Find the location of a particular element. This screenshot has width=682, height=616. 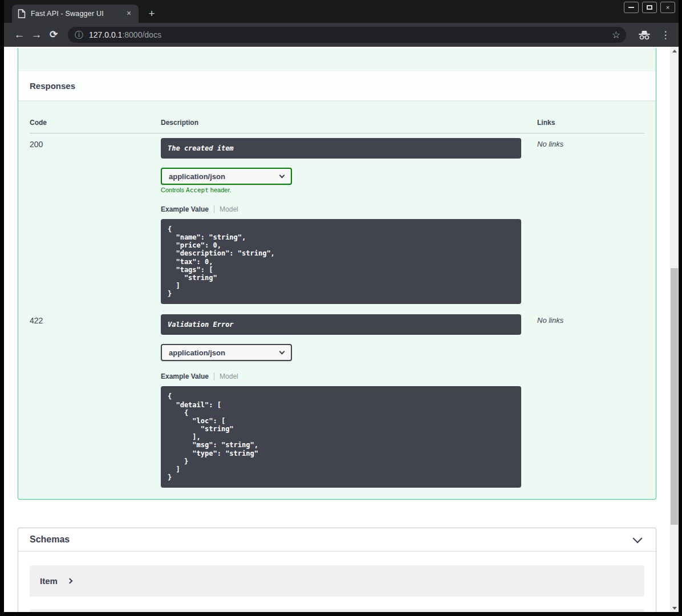

example-json-422: { "detail": [ { "loc": [ "string" ], "ms… is located at coordinates (341, 437).